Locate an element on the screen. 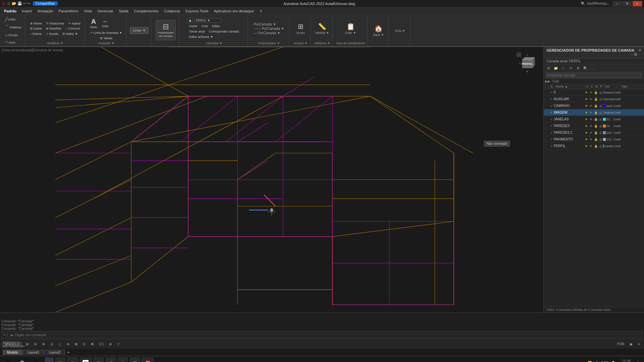 The height and width of the screenshot is (362, 644). propriedades-camada-button: ⊟ Propriedadesda camada is located at coordinates (166, 30).